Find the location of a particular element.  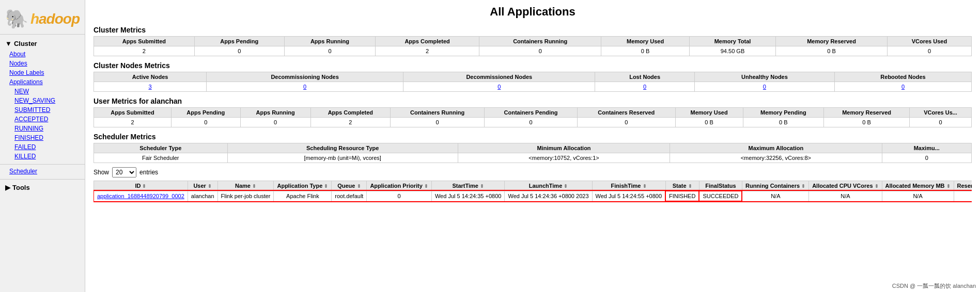

finish-sort-icon: ⇕ is located at coordinates (645, 186).